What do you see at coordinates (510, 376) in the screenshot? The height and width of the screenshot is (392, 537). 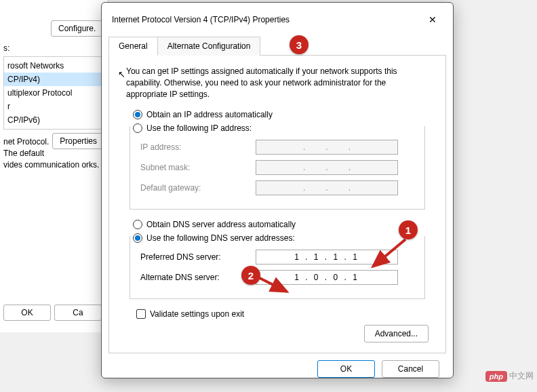 I see `watermark: php 中文网` at bounding box center [510, 376].